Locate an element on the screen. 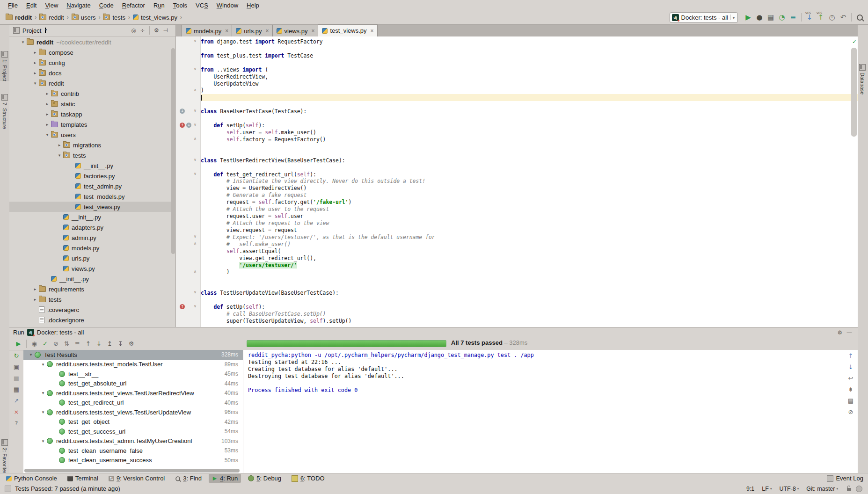 The width and height of the screenshot is (868, 494). tree-item-urls-py: urls.py is located at coordinates (90, 258).